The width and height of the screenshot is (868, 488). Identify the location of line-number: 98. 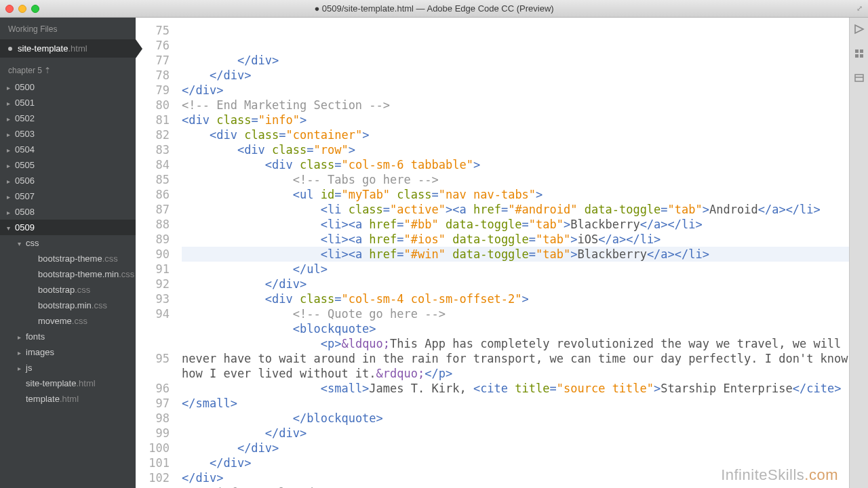
(153, 418).